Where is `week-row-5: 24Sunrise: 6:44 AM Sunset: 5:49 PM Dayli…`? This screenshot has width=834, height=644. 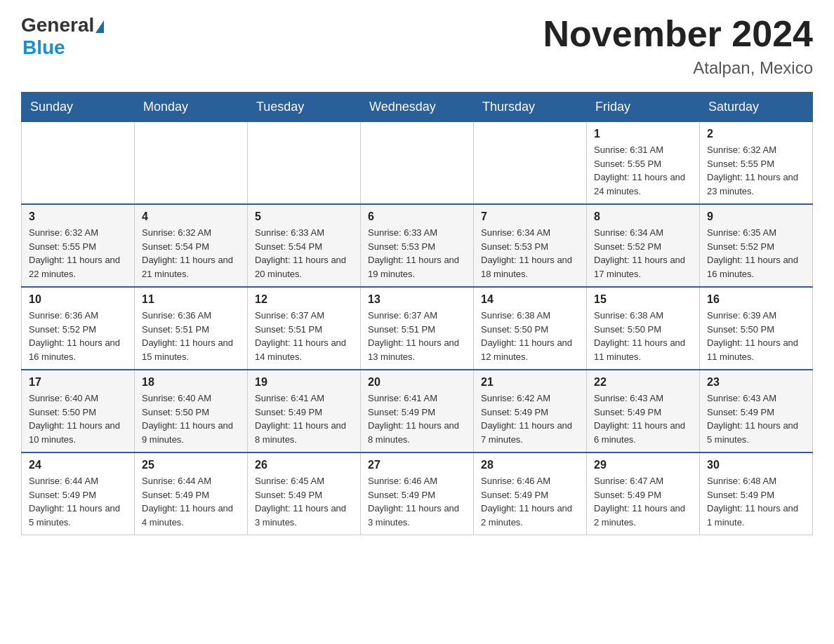 week-row-5: 24Sunrise: 6:44 AM Sunset: 5:49 PM Dayli… is located at coordinates (417, 494).